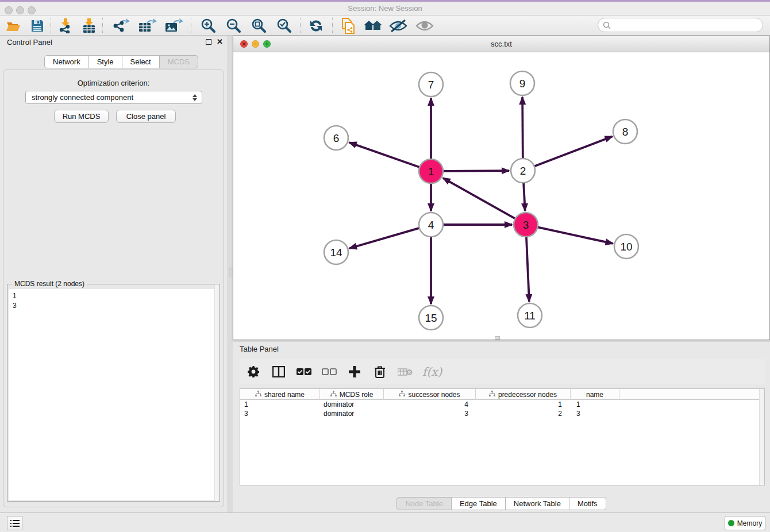 The height and width of the screenshot is (532, 770). I want to click on table-panel-tabs: Node TableEdge TableNetwork TableMotifs, so click(501, 503).